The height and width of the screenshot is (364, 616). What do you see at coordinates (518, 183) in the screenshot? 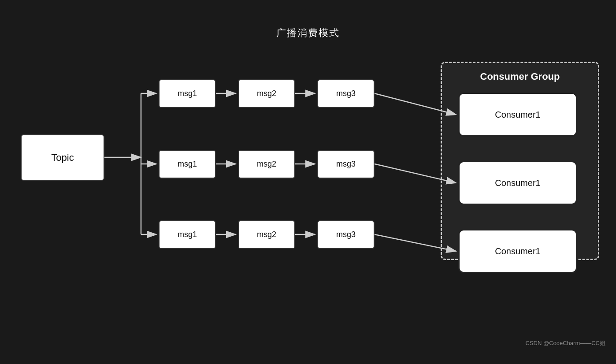
I see `consumer2-box: Consumer1` at bounding box center [518, 183].